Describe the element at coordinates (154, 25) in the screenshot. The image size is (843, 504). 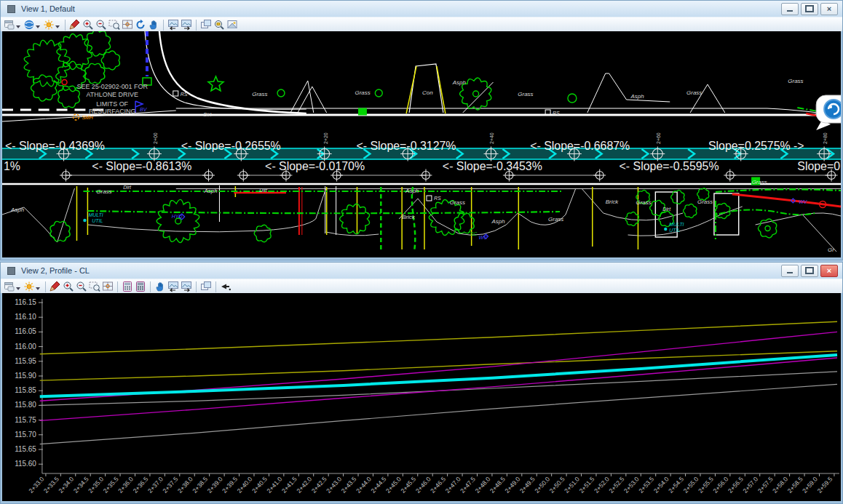
I see `pan-icon` at that location.